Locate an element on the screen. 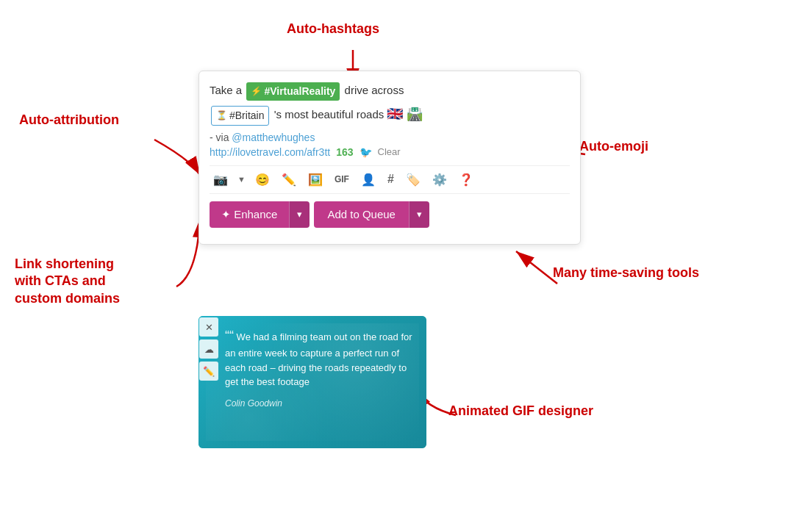 This screenshot has height=532, width=794. camera-button: 📷 is located at coordinates (221, 179).